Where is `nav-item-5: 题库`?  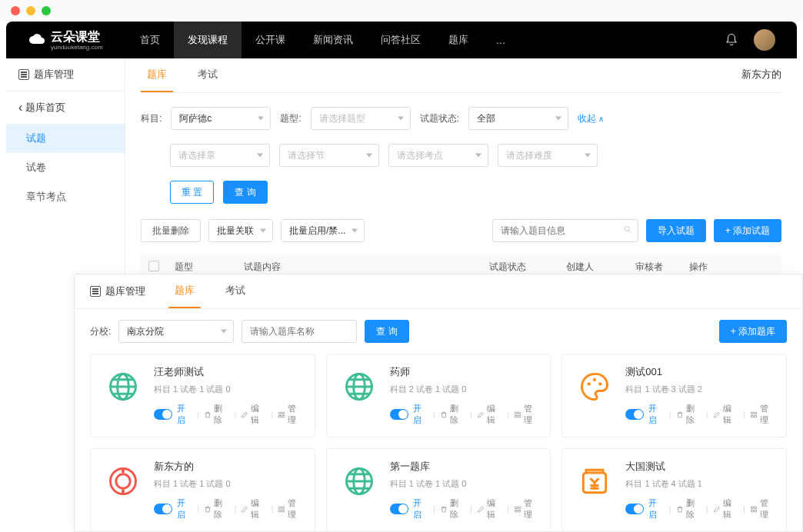
nav-item-5: 题库 is located at coordinates (458, 40).